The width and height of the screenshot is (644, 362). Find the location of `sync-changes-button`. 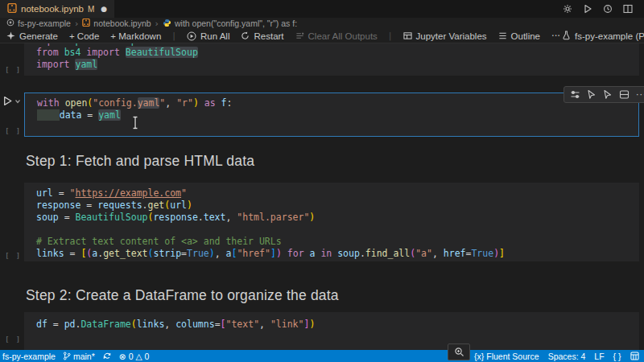

sync-changes-button is located at coordinates (107, 356).